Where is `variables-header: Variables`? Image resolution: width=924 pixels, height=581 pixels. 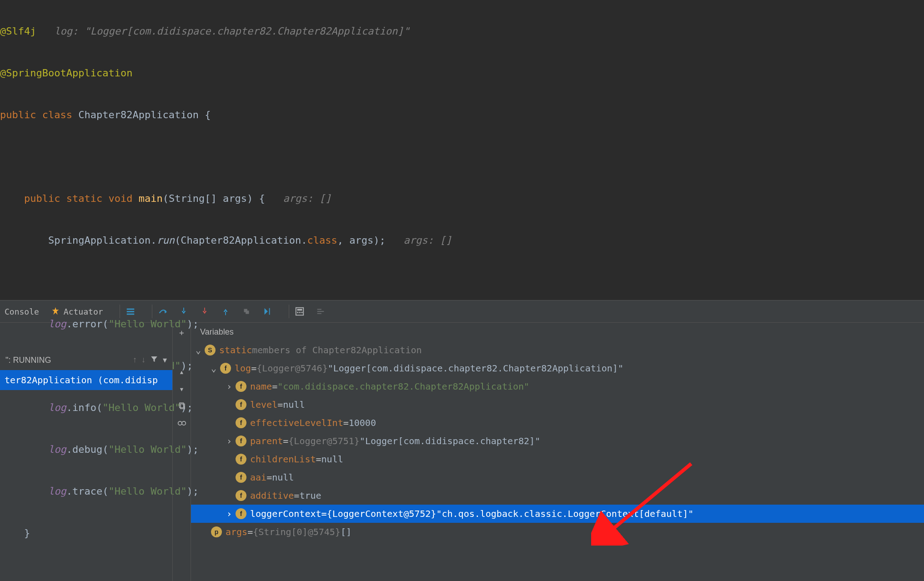
variables-header: Variables is located at coordinates (557, 332).